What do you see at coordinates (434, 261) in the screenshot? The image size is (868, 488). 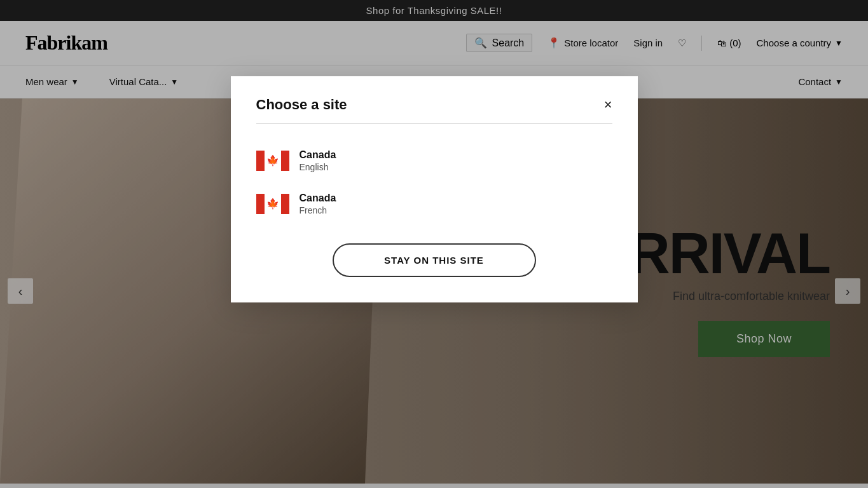 I see `stay-on-site-button: STAY ON THIS SITE` at bounding box center [434, 261].